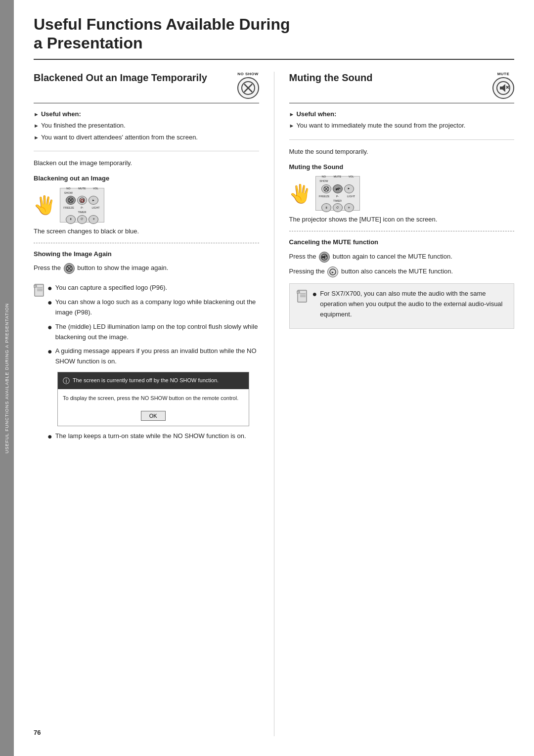  I want to click on dialog-body-text: To display the screen, press the NO SHOW…, so click(150, 398).